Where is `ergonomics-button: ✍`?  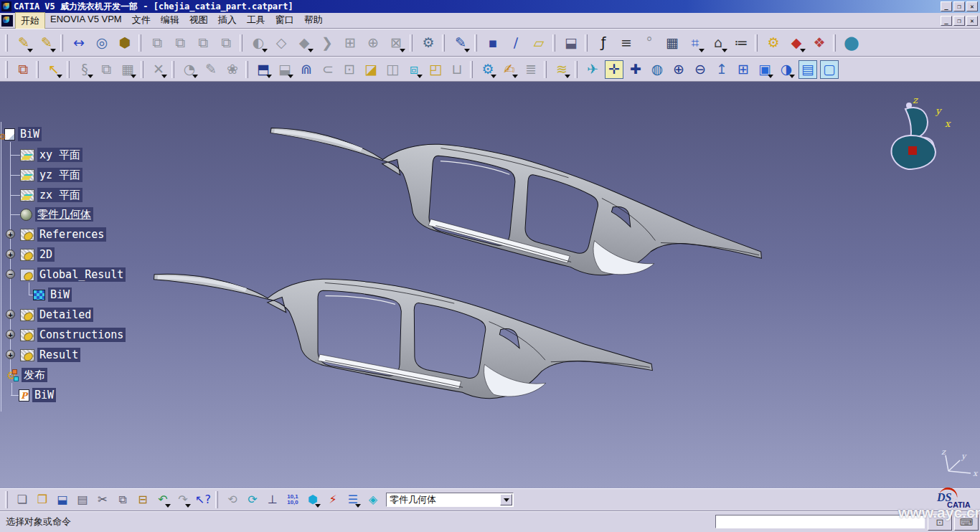
ergonomics-button: ✍ is located at coordinates (509, 70).